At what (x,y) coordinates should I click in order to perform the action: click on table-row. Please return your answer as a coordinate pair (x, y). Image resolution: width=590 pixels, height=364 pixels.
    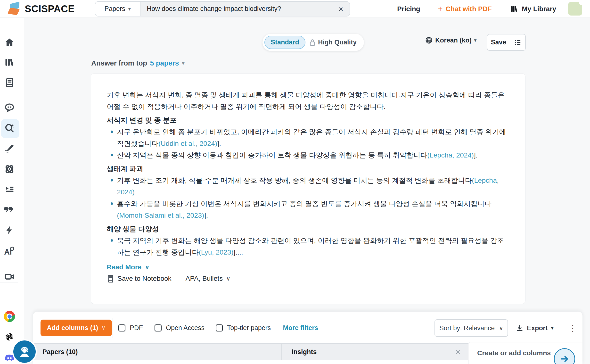
    Looking at the image, I should click on (251, 362).